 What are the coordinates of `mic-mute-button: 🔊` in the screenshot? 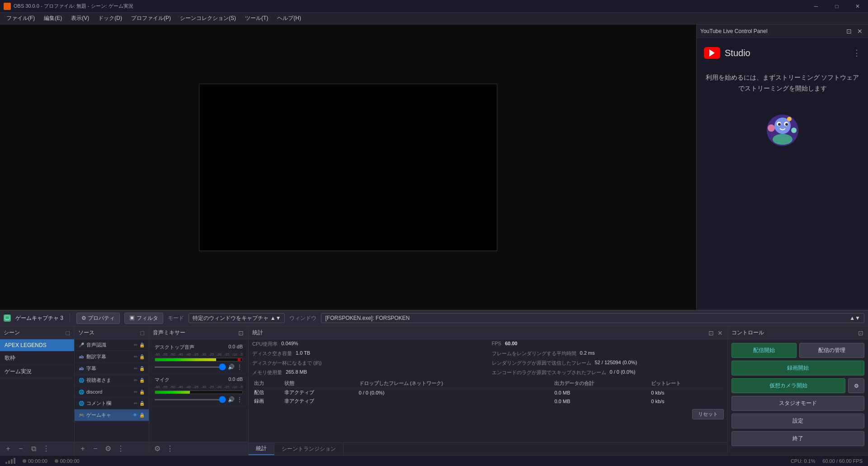 It's located at (231, 399).